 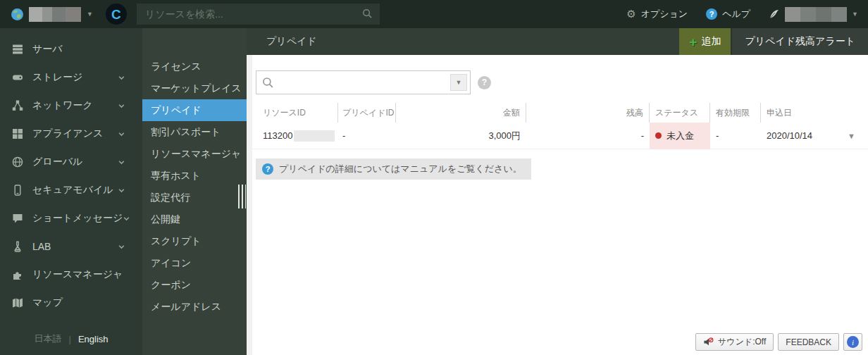 What do you see at coordinates (631, 14) in the screenshot?
I see `gear-icon: ⚙` at bounding box center [631, 14].